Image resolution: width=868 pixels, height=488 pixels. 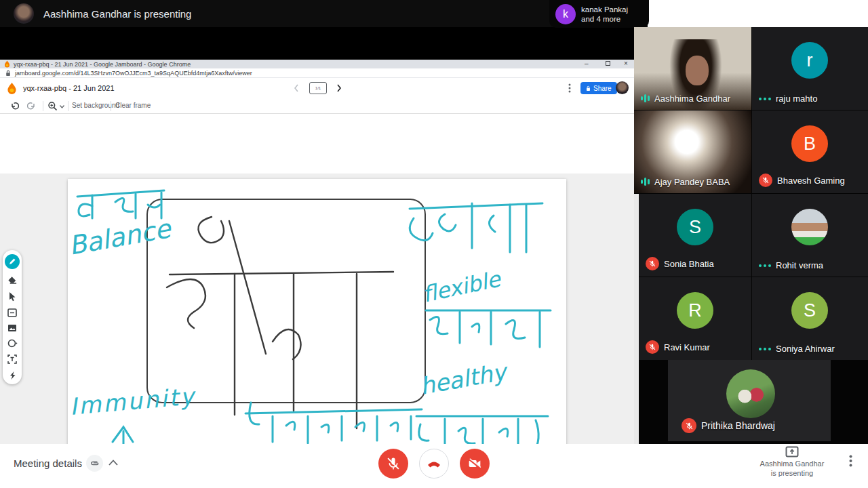 I want to click on lock-icon, so click(x=8, y=73).